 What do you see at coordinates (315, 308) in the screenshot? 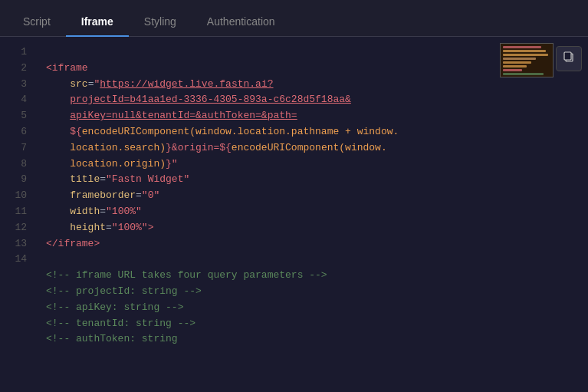
I see `code-line-12: <!-- apiKey: string -->` at bounding box center [315, 308].